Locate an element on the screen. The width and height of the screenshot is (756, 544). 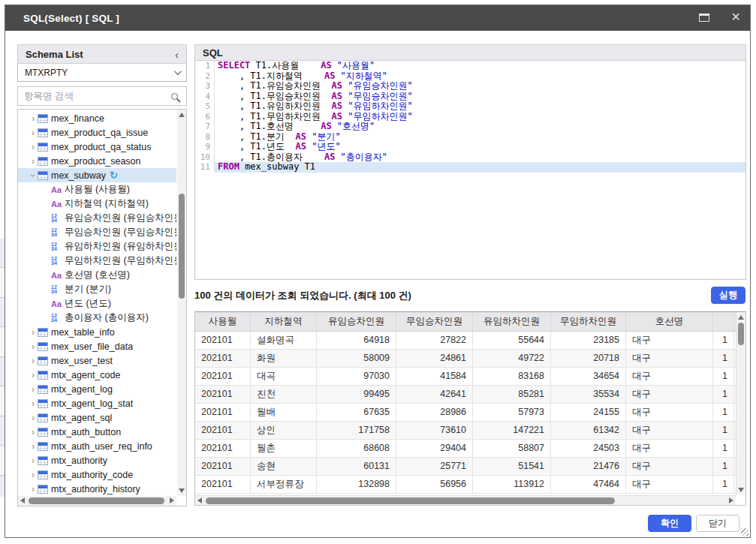
search-input is located at coordinates (98, 96).